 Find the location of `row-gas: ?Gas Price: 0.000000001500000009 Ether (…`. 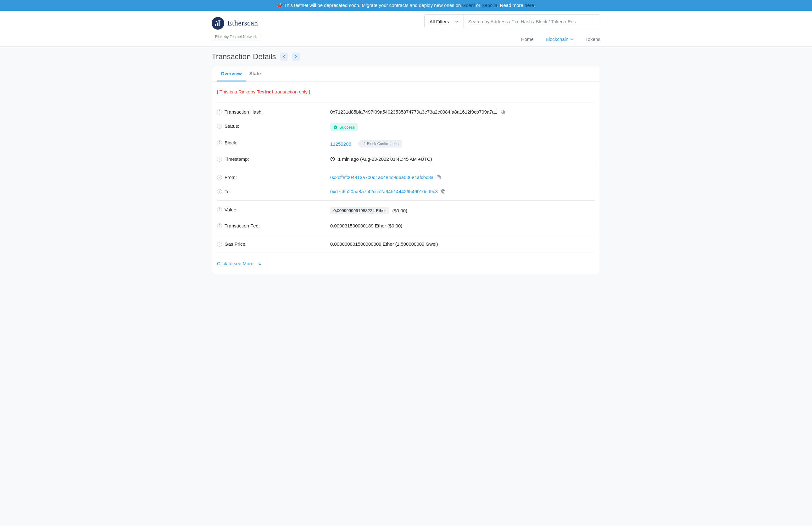

row-gas: ?Gas Price: 0.000000001500000009 Ether (… is located at coordinates (406, 244).